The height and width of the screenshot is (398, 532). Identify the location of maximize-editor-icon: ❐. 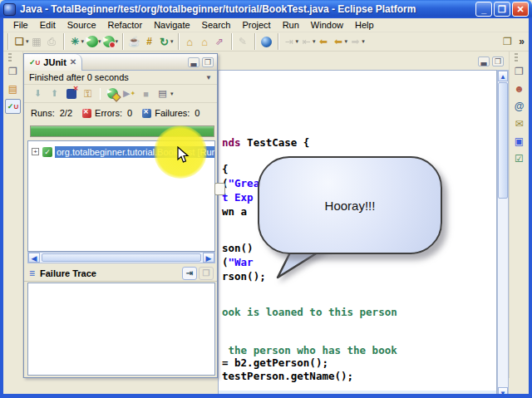
(498, 61).